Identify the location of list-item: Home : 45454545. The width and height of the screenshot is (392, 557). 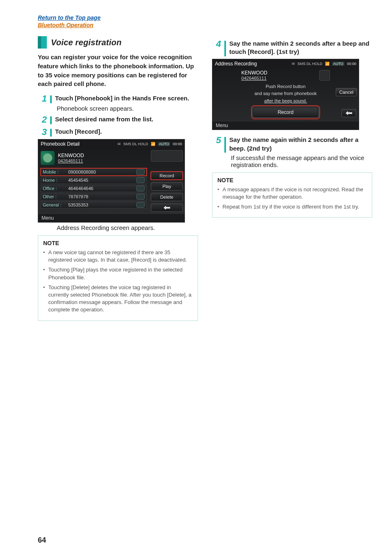
(94, 180).